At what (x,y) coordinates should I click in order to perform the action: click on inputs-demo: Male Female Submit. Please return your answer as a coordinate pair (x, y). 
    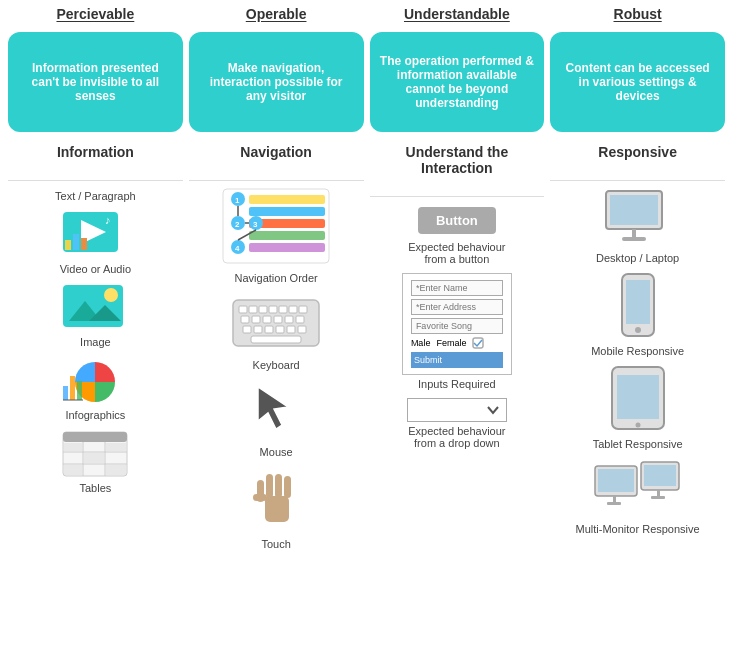
    Looking at the image, I should click on (457, 324).